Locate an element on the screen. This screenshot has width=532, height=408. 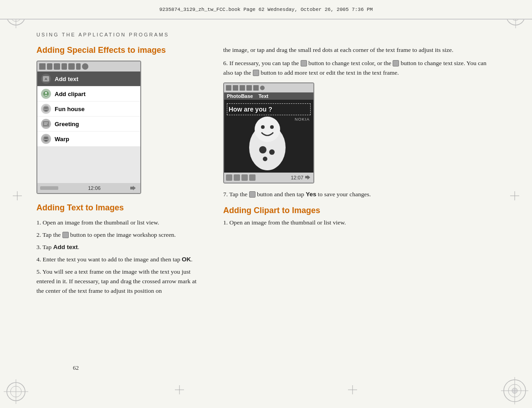
size-icon is located at coordinates (396, 63).